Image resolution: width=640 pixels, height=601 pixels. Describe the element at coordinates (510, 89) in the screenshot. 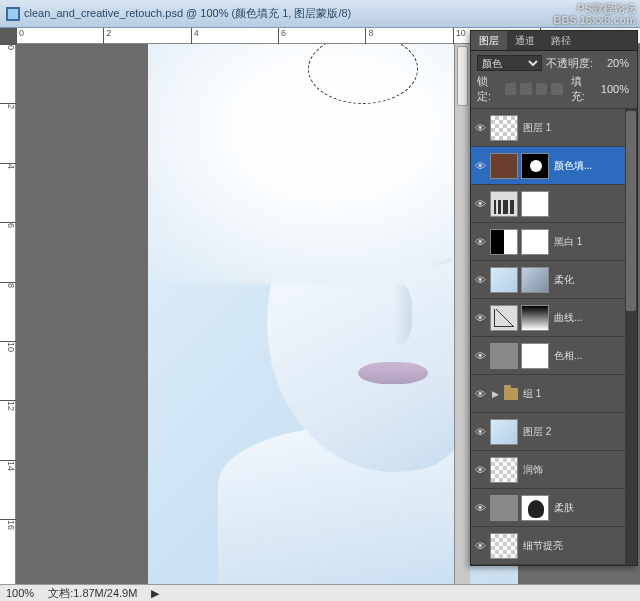

I see `lock-transparency-icon` at that location.